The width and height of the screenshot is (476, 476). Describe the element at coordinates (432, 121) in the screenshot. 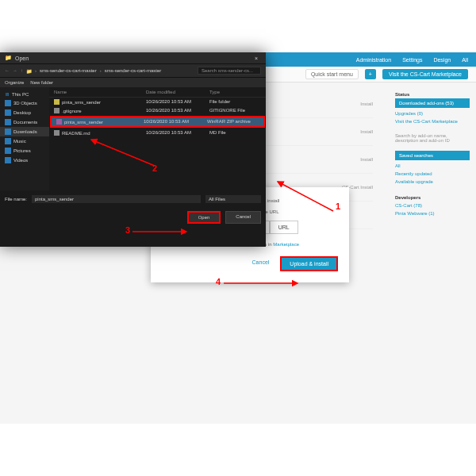

I see `marketplace-link: Visit the CS-Cart Marketplace` at that location.